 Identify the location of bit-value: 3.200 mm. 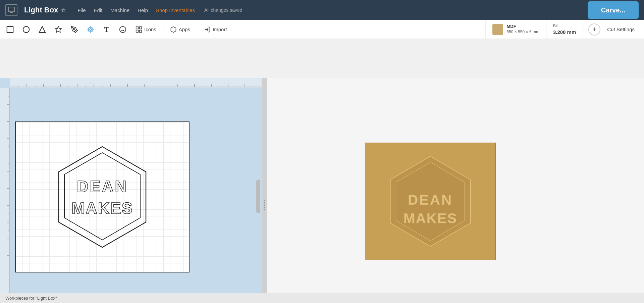
(565, 32).